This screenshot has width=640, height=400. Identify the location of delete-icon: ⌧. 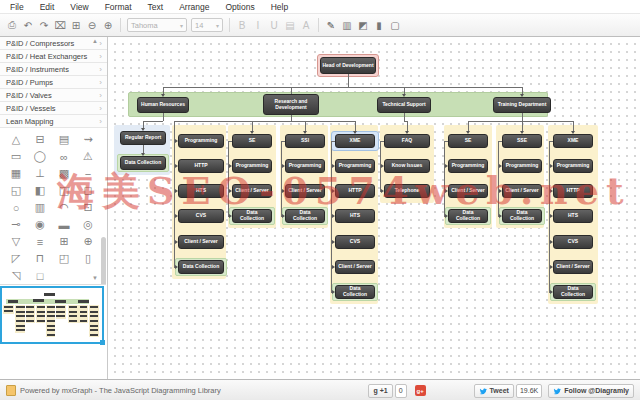
(60, 25).